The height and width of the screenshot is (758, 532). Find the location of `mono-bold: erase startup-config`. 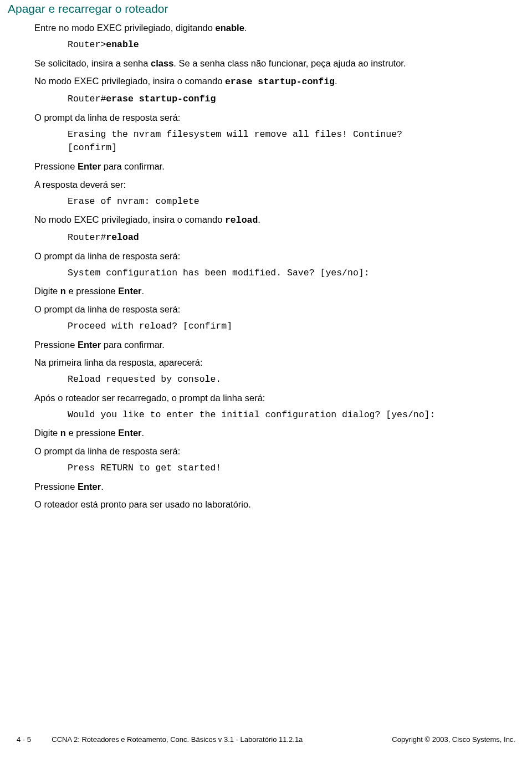

mono-bold: erase startup-config is located at coordinates (280, 82).